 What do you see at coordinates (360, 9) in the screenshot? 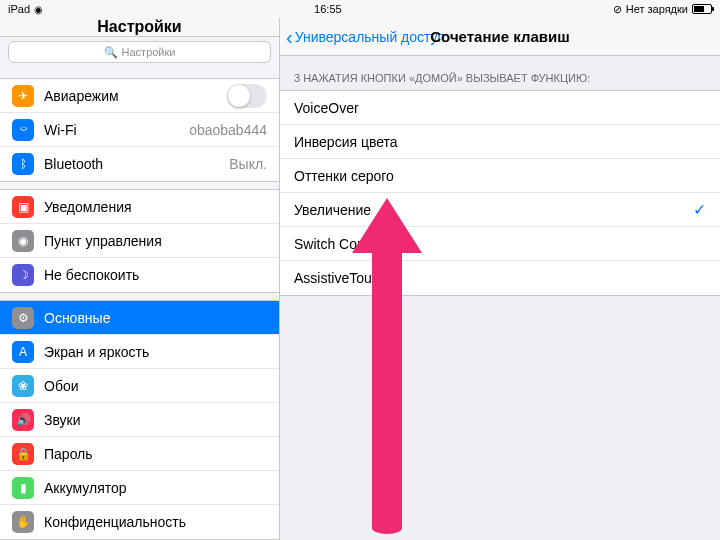
I see `status-bar: iPad ◉ 16:55 ⊘ Нет зарядки` at bounding box center [360, 9].